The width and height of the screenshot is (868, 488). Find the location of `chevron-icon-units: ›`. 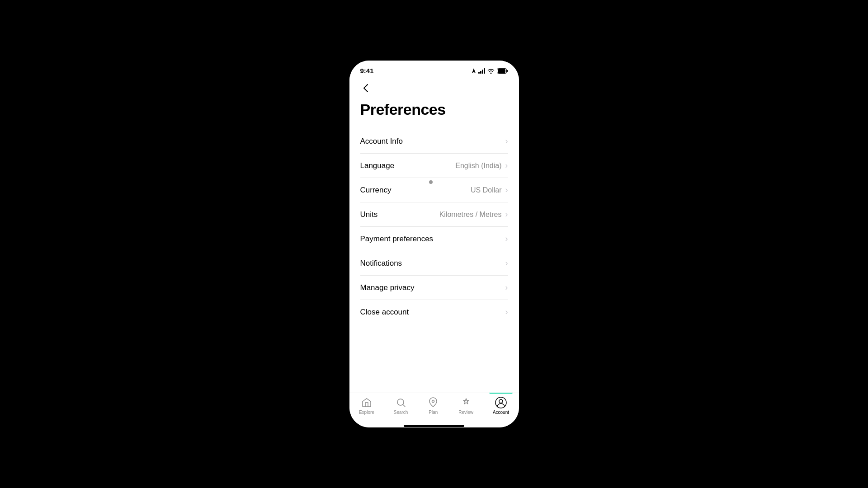

chevron-icon-units: › is located at coordinates (507, 214).